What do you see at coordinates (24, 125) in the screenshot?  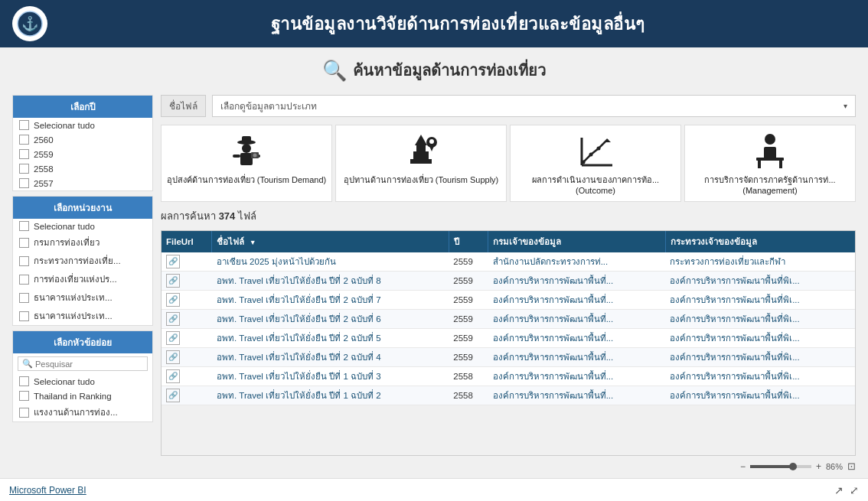 I see `year-select-all-checkbox` at bounding box center [24, 125].